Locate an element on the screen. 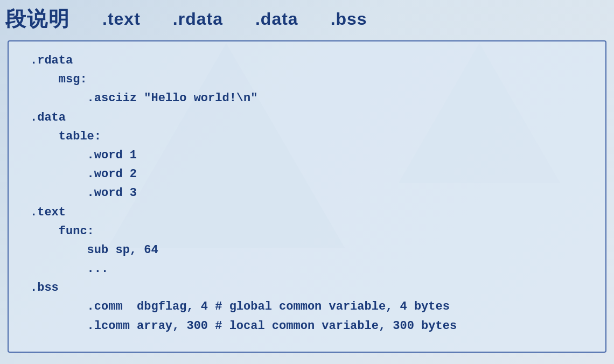 The height and width of the screenshot is (364, 614). tab-bss: .bss is located at coordinates (349, 19).